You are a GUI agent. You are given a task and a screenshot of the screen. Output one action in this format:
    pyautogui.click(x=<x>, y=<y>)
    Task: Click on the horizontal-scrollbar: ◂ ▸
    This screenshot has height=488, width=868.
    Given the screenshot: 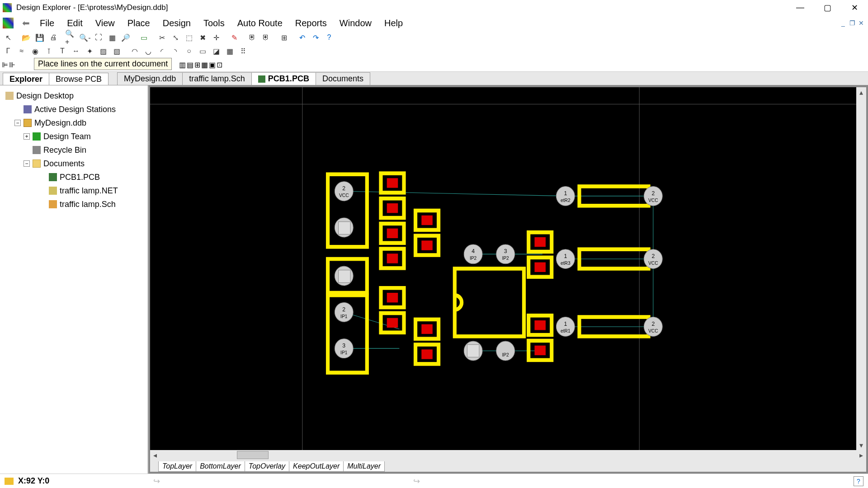 What is the action you would take?
    pyautogui.click(x=508, y=455)
    